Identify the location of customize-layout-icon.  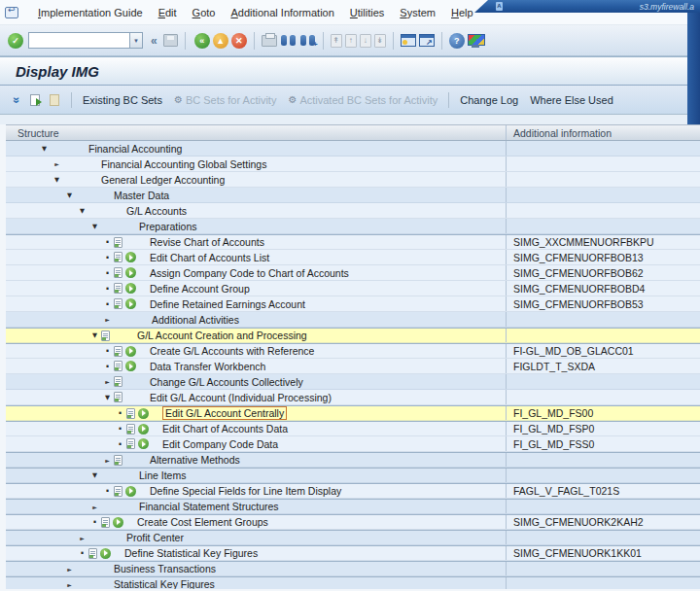
(475, 41).